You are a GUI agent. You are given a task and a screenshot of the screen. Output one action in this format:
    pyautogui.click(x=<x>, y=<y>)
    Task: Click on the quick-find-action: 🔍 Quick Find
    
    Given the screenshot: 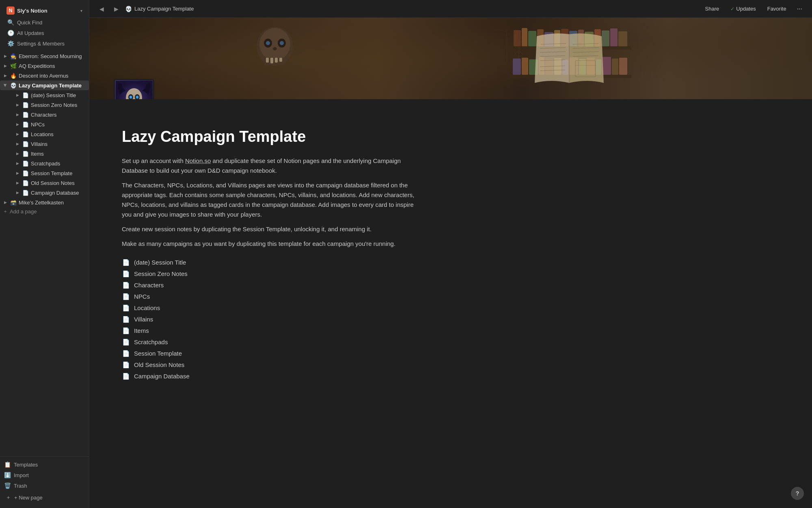 What is the action you would take?
    pyautogui.click(x=45, y=22)
    